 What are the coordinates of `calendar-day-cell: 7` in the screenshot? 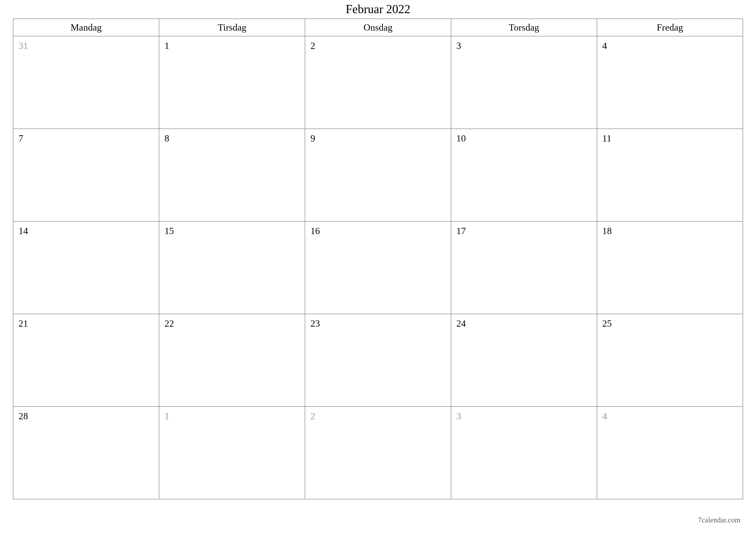 It's located at (86, 175).